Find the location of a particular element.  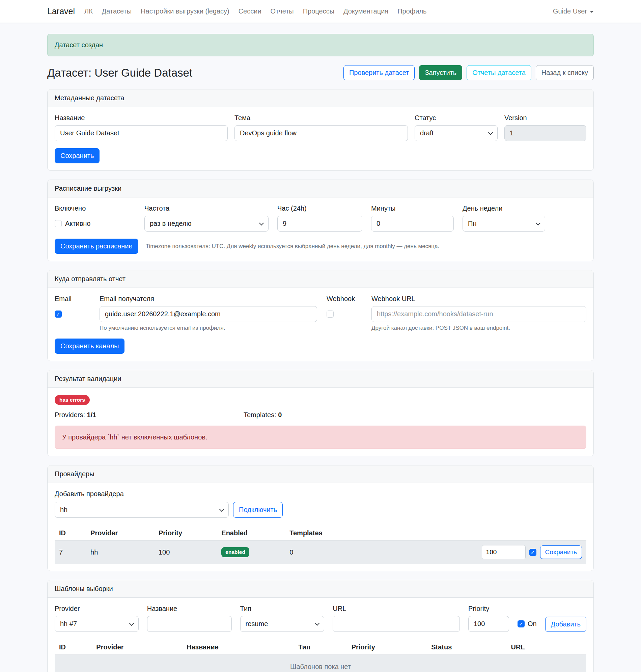

templates-col-name: Название is located at coordinates (238, 647).